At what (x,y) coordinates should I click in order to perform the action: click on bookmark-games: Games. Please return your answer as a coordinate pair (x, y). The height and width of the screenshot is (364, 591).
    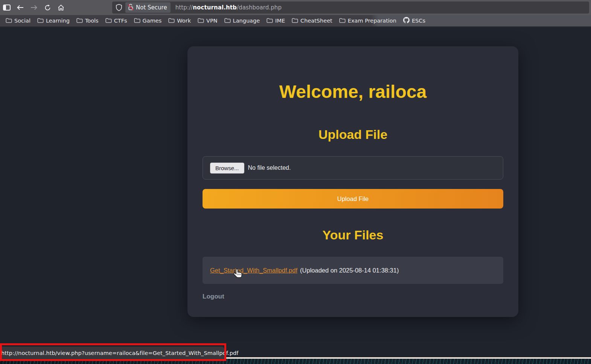
    Looking at the image, I should click on (148, 21).